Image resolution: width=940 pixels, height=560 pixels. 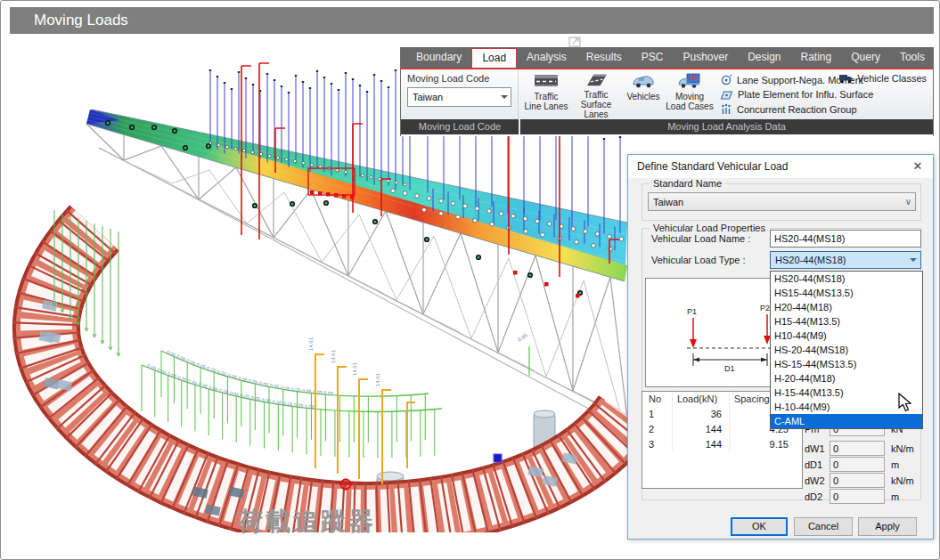 What do you see at coordinates (846, 378) in the screenshot?
I see `list-item: H-20-44(M18)` at bounding box center [846, 378].